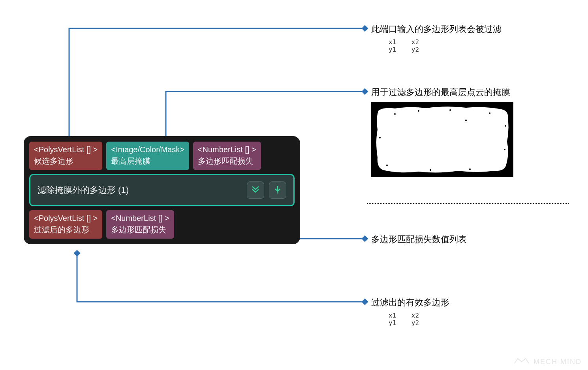  What do you see at coordinates (458, 303) in the screenshot?
I see `annotation-title: 过滤出的有效多边形` at bounding box center [458, 303].